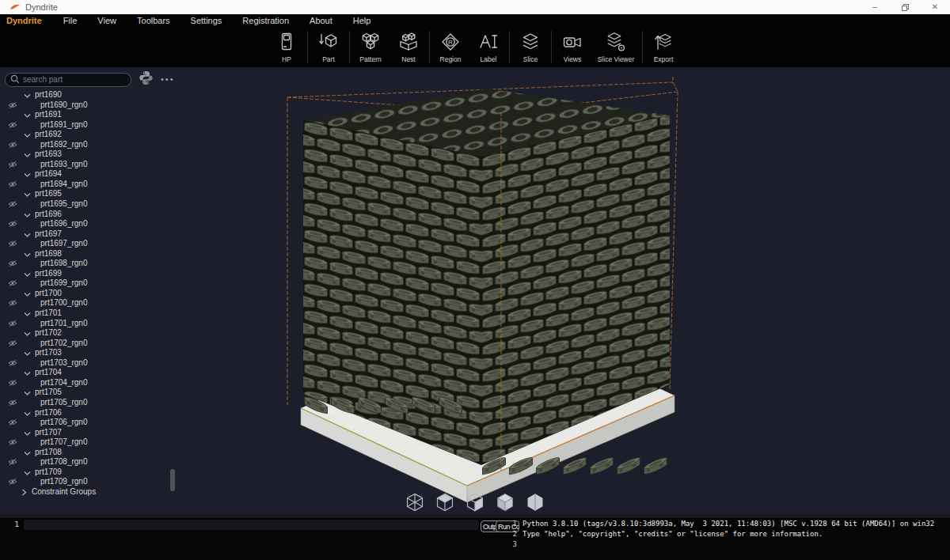  I want to click on tree-item-label: prt1698, so click(48, 253).